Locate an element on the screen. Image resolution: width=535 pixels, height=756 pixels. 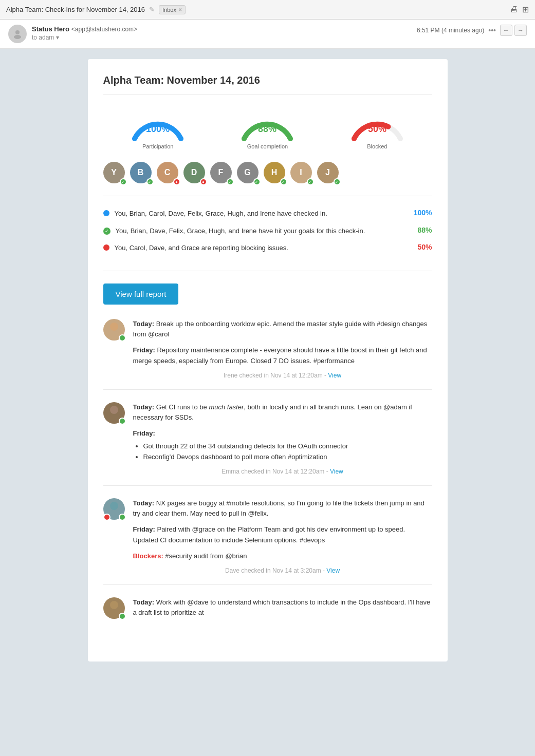
email-subject: Alpha Team: Check-ins for November 14, 2… is located at coordinates (76, 9).